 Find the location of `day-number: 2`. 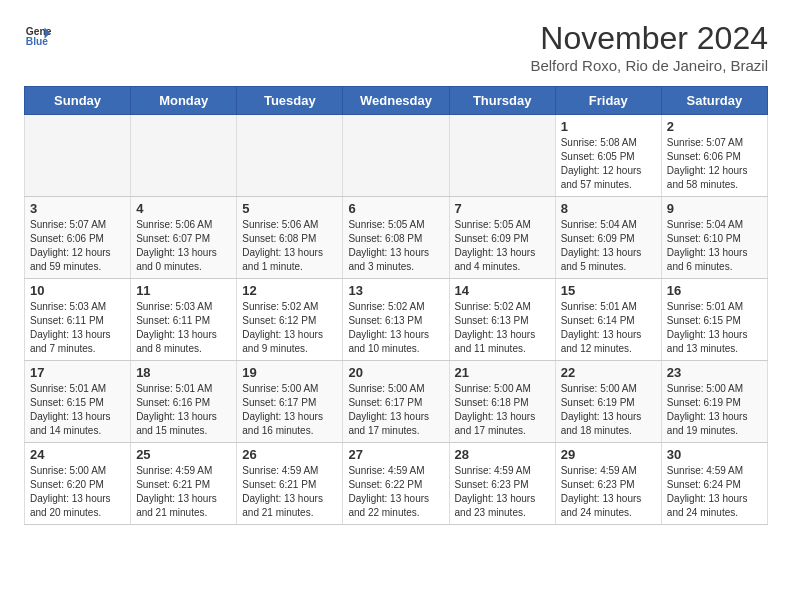

day-number: 2 is located at coordinates (714, 126).